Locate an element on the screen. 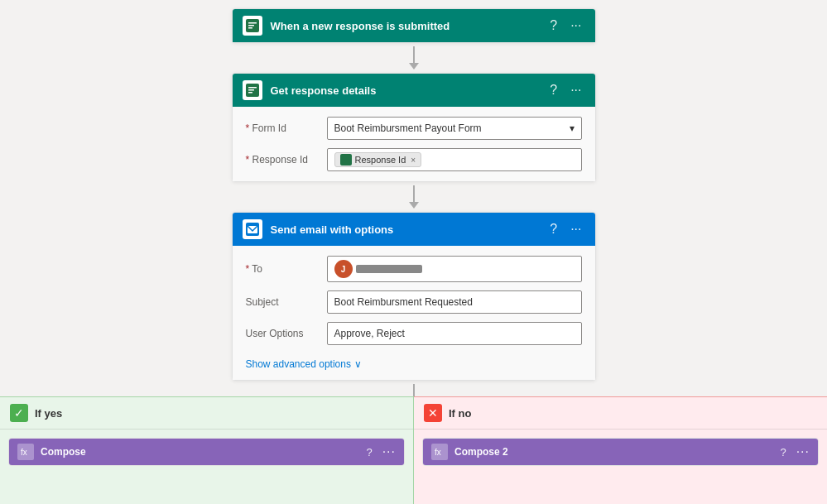 The image size is (827, 504). step2-actions: ? ··· is located at coordinates (565, 90).